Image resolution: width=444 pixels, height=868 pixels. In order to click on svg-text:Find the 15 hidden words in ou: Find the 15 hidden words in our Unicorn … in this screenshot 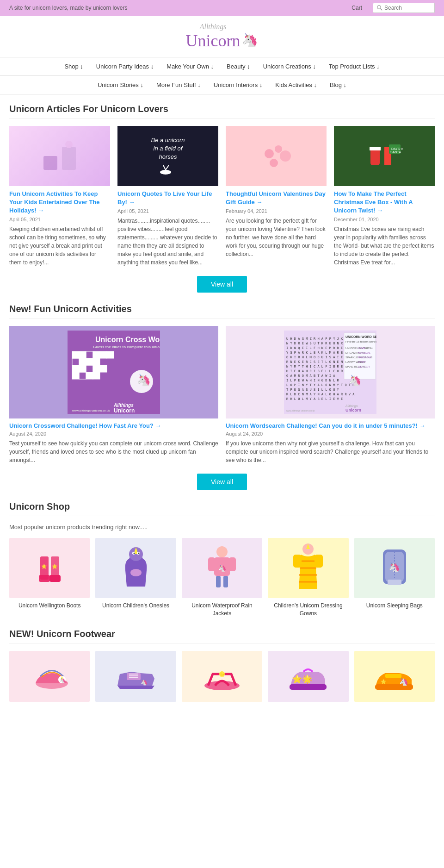, I will do `click(361, 342)`.